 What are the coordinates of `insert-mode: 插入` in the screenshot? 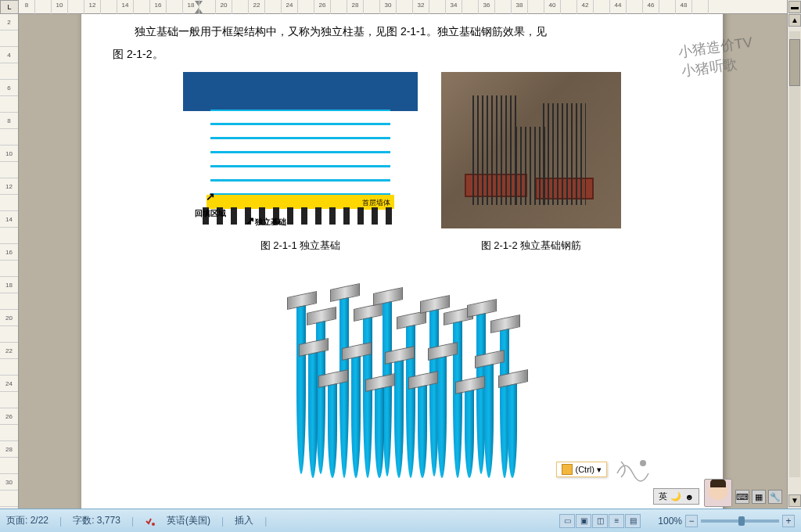 It's located at (244, 521).